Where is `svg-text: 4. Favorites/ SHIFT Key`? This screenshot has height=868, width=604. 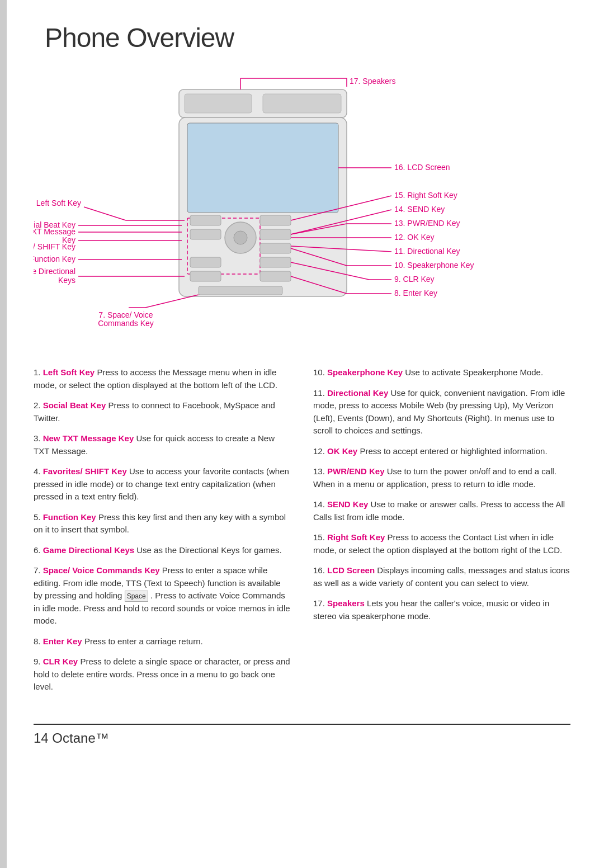 svg-text: 4. Favorites/ SHIFT Key is located at coordinates (55, 247).